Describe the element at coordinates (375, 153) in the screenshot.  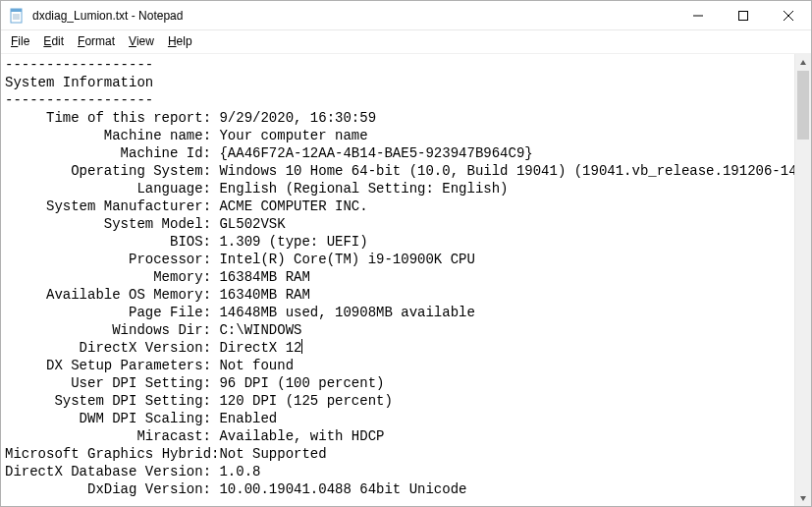
I see `field-value: {AA46F72A-12AA-4B14-BAE5-923947B964C9}` at that location.